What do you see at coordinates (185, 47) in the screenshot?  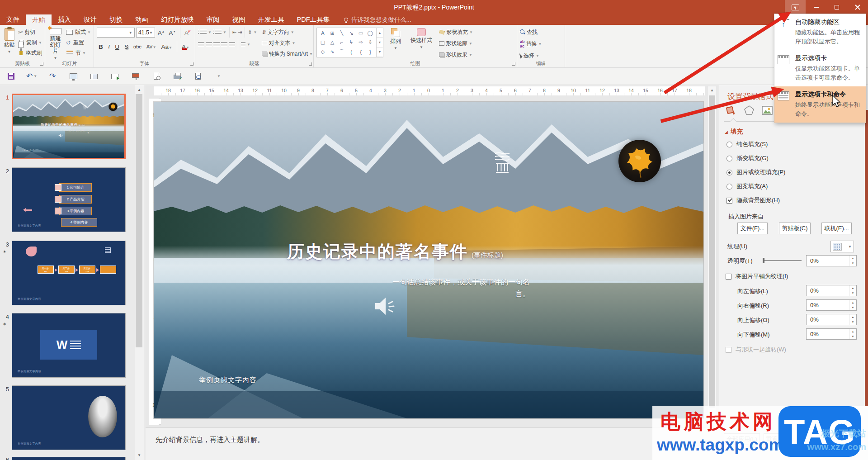 I see `font-color-button: A▼` at bounding box center [185, 47].